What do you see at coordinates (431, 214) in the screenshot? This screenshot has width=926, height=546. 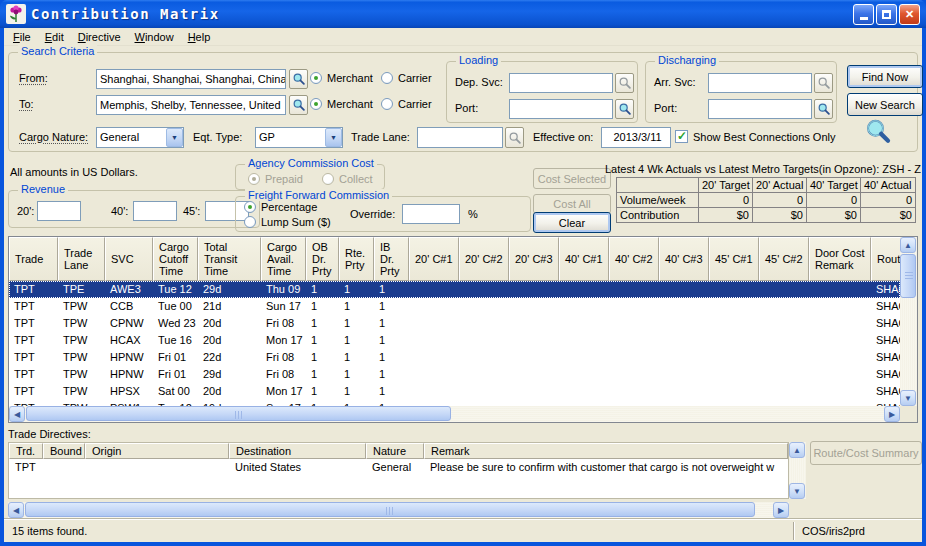 I see `override-input` at bounding box center [431, 214].